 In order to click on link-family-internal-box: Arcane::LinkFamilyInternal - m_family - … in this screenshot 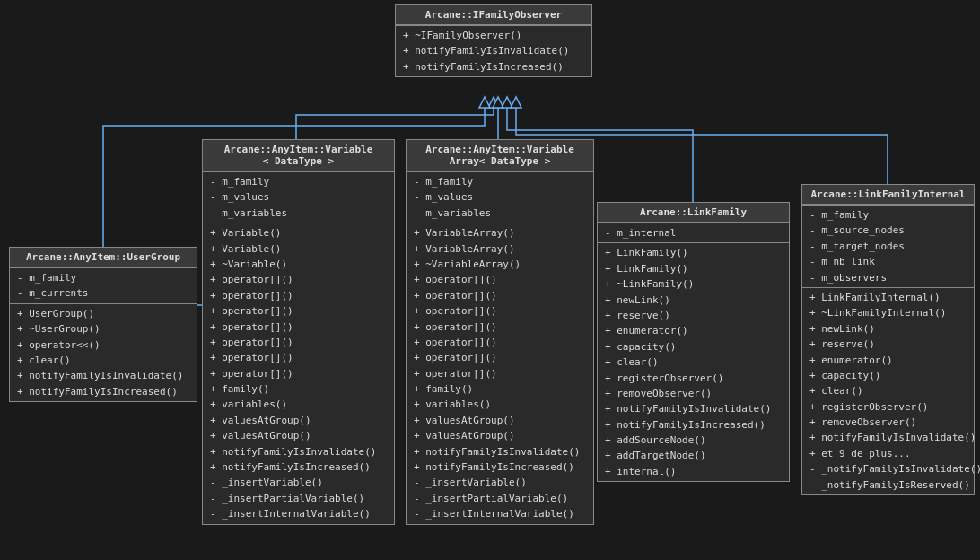, I will do `click(888, 339)`.